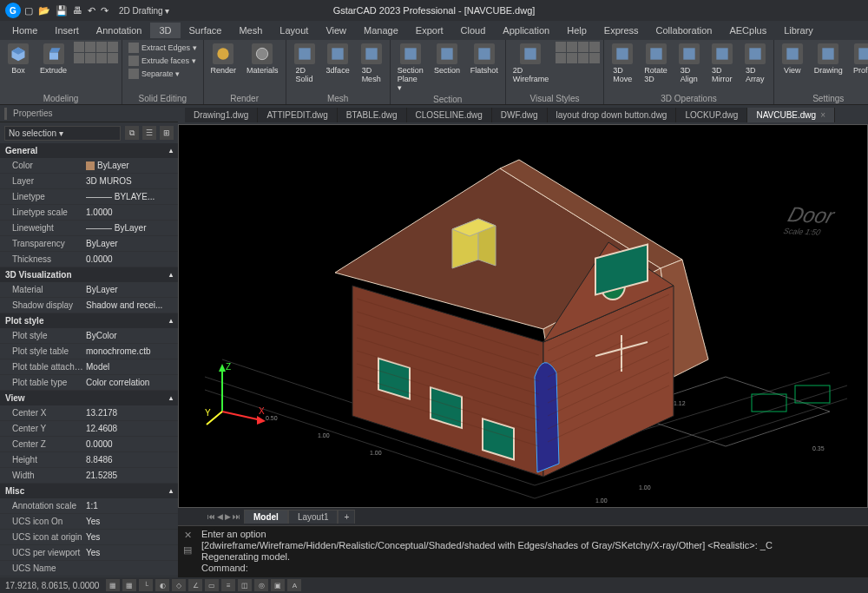  I want to click on ribbon-item: Separate ▾, so click(163, 74).